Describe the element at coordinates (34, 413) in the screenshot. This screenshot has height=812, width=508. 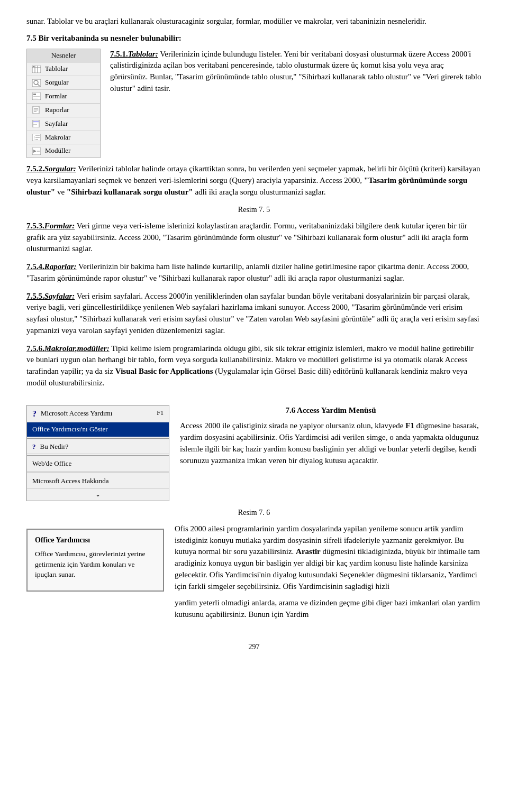
I see `question-icon-1: ?` at that location.